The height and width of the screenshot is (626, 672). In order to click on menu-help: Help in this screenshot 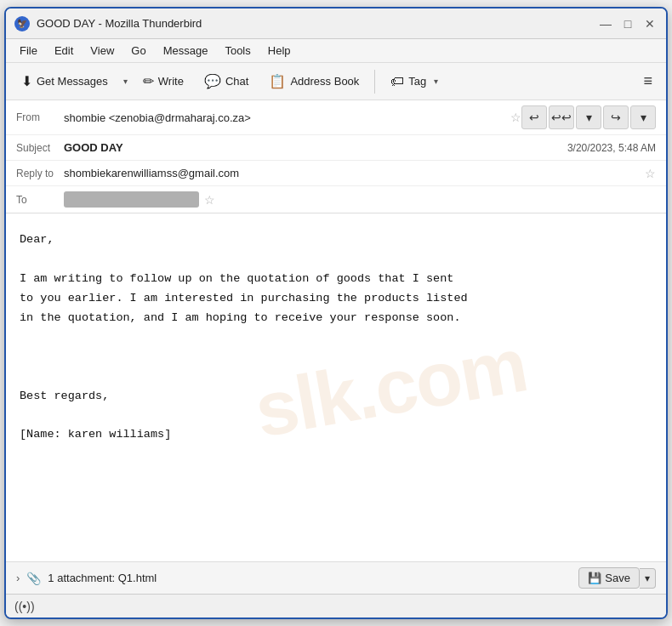, I will do `click(279, 51)`.